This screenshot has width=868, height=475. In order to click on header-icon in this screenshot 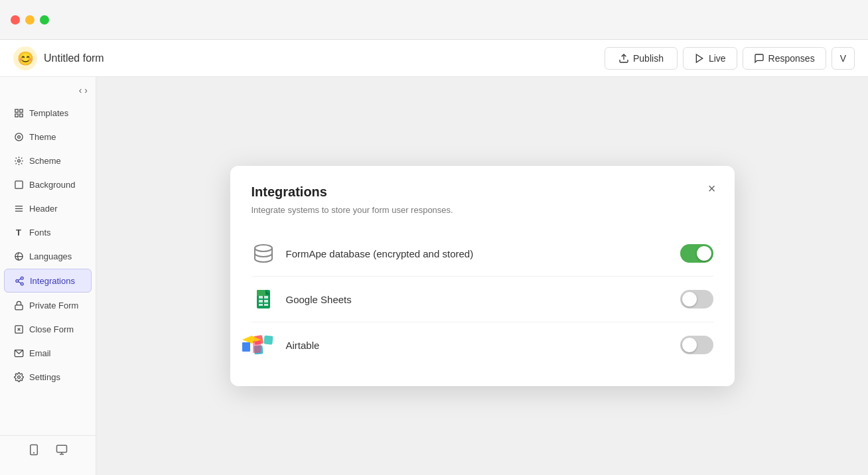, I will do `click(19, 208)`.